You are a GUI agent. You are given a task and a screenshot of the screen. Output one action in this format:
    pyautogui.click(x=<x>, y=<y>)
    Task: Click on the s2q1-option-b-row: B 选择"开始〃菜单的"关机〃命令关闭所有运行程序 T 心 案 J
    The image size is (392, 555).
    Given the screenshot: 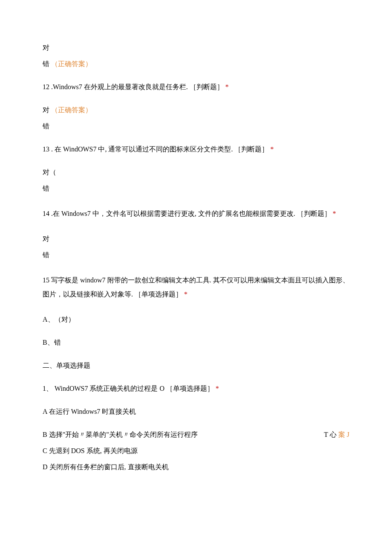 What is the action you would take?
    pyautogui.click(x=196, y=435)
    